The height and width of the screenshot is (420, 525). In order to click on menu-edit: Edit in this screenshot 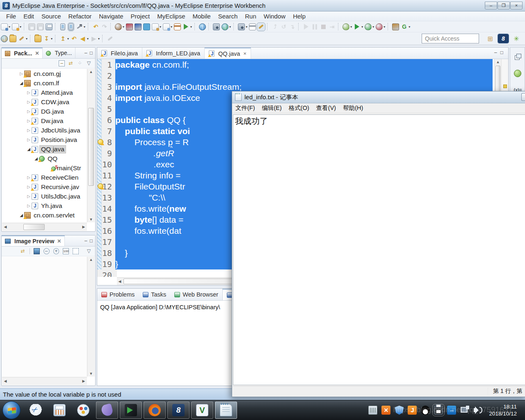, I will do `click(29, 16)`.